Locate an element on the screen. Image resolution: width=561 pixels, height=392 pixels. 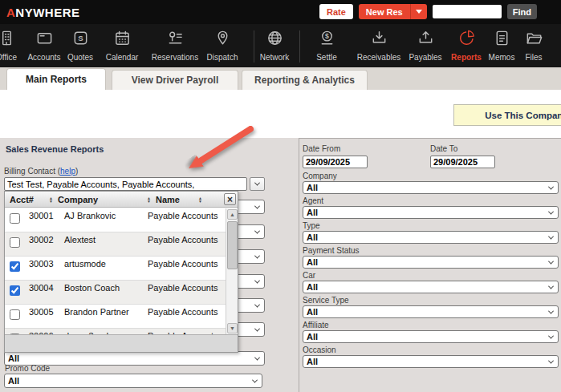
affiliate-select: All is located at coordinates (430, 337).